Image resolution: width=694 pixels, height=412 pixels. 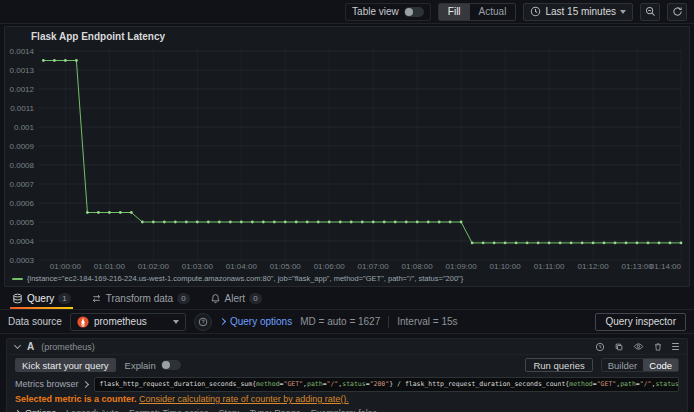 What do you see at coordinates (140, 366) in the screenshot?
I see `explain-label: Explain` at bounding box center [140, 366].